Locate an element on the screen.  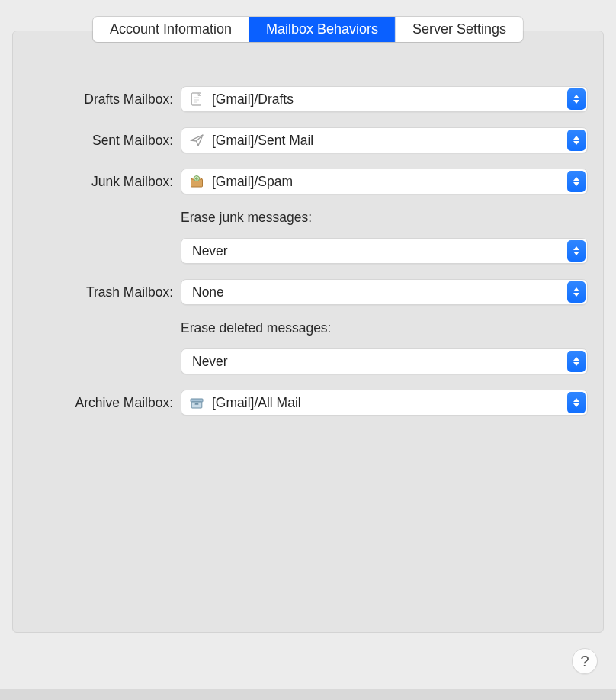
label-junk: Junk Mailbox: is located at coordinates (104, 181).